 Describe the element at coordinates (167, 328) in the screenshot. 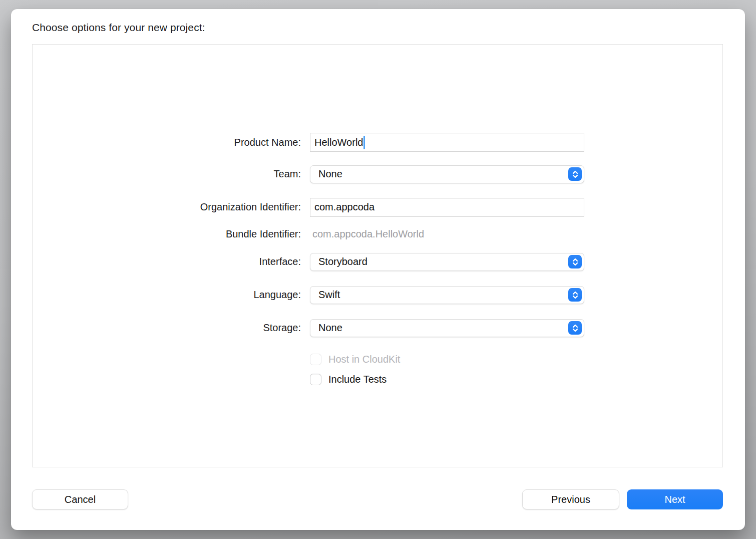

I see `storage-label: Storage:` at that location.